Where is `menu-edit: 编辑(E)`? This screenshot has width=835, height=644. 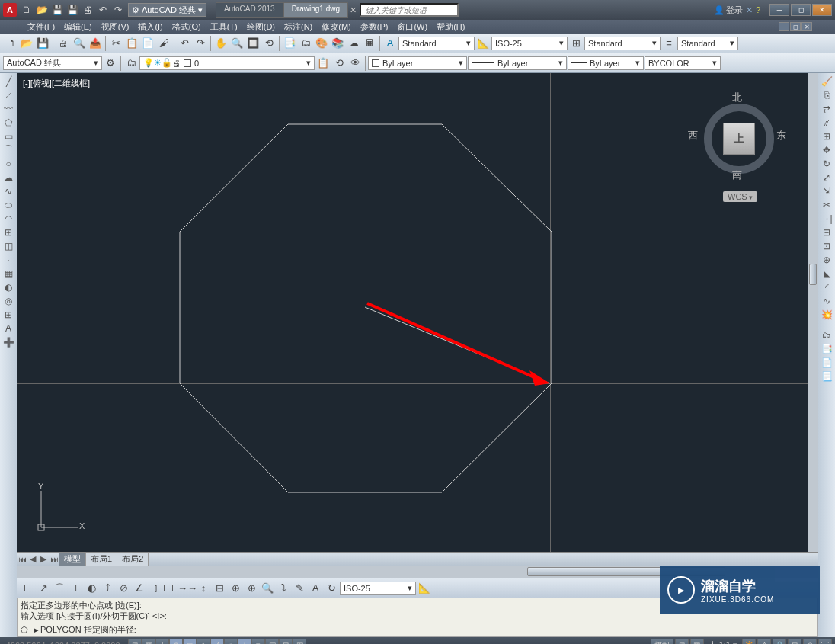
menu-edit: 编辑(E) is located at coordinates (78, 27).